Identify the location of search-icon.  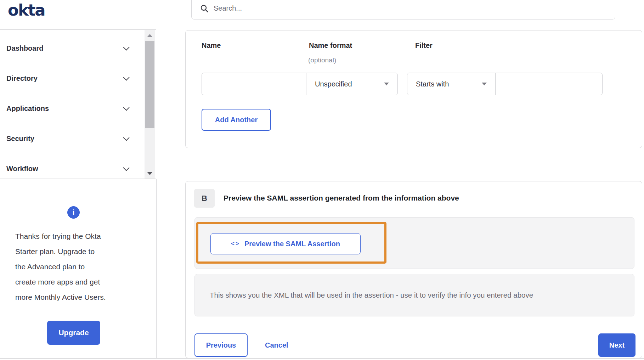
(204, 9).